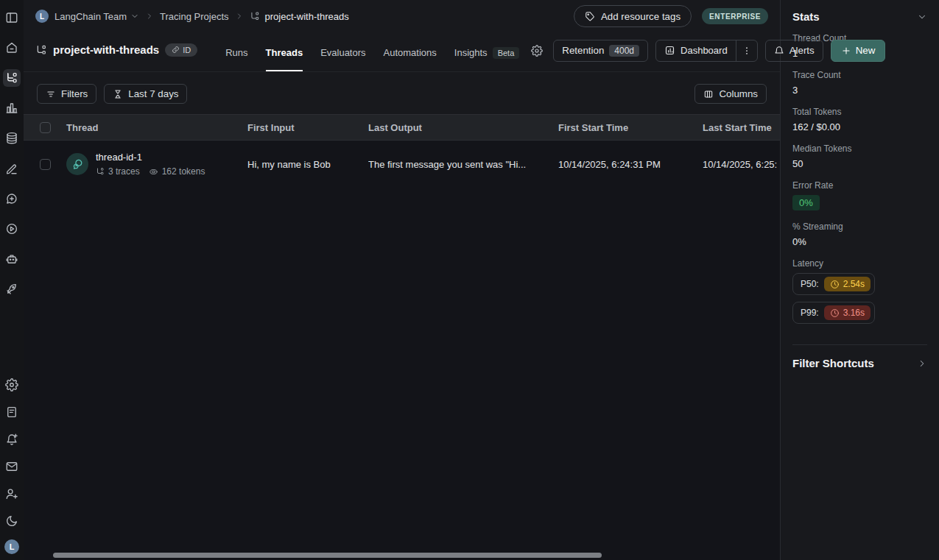 This screenshot has height=560, width=939. What do you see at coordinates (150, 157) in the screenshot?
I see `thread-name: thread-id-1` at bounding box center [150, 157].